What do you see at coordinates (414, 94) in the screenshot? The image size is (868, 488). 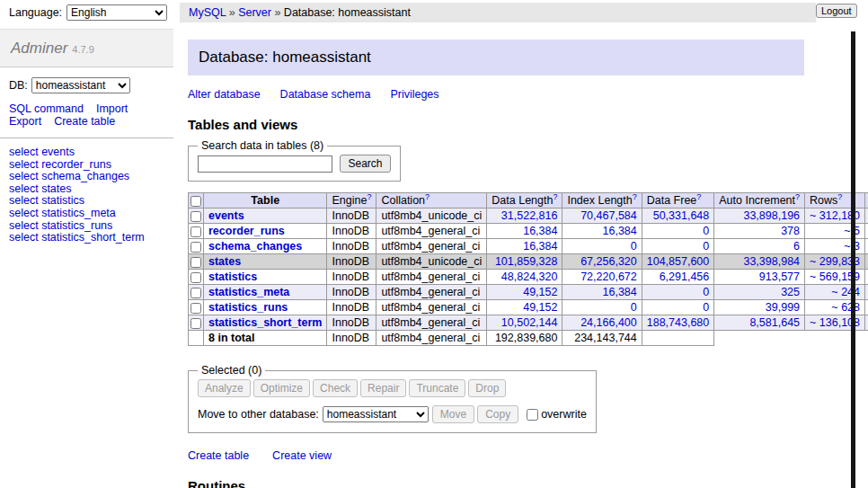 I see `action-privileges: Privileges` at bounding box center [414, 94].